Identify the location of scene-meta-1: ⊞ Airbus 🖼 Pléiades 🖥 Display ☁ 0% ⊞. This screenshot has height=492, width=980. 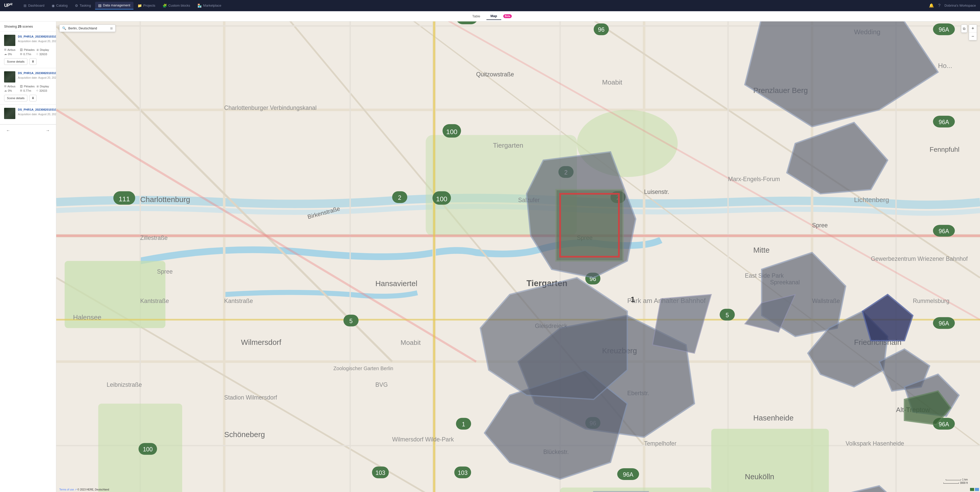
(28, 52).